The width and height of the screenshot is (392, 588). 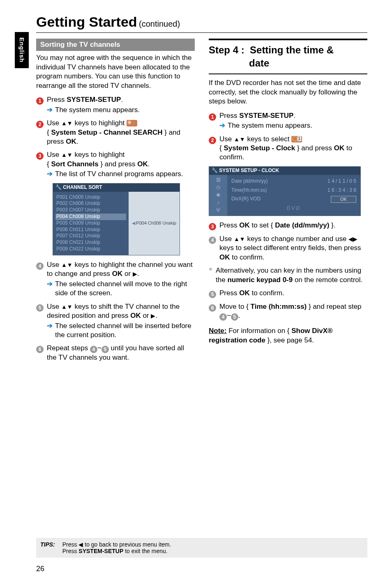 I want to click on step-2: 2 Use ▲▼ keys to highlight { System Setu…, so click(x=115, y=132).